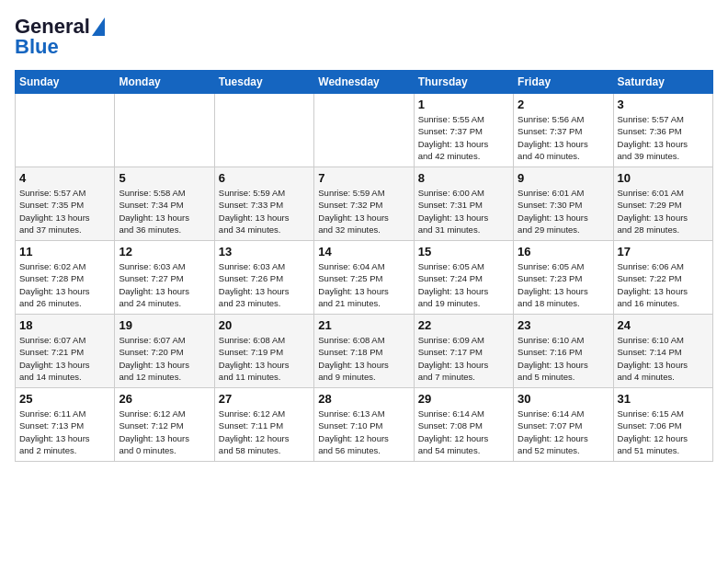 This screenshot has height=563, width=728. Describe the element at coordinates (165, 204) in the screenshot. I see `calendar-cell: 5Sunrise: 5:58 AM Sunset: 7:34 PM Daylig…` at that location.